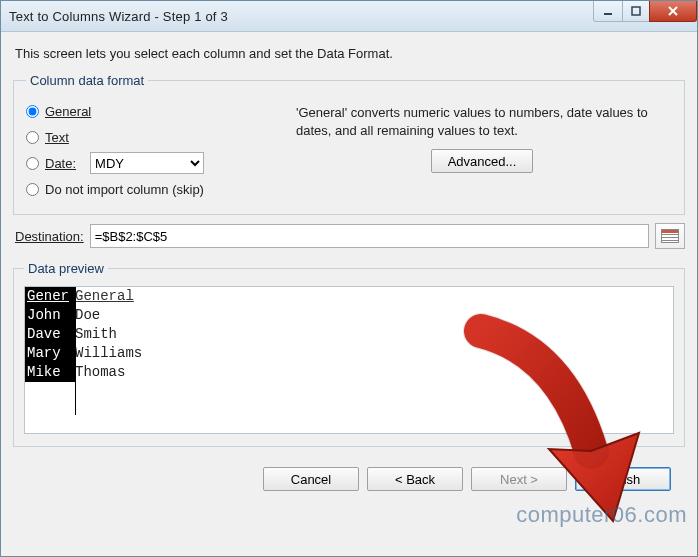 Image resolution: width=698 pixels, height=557 pixels. Describe the element at coordinates (32, 138) in the screenshot. I see `radio-text` at that location.